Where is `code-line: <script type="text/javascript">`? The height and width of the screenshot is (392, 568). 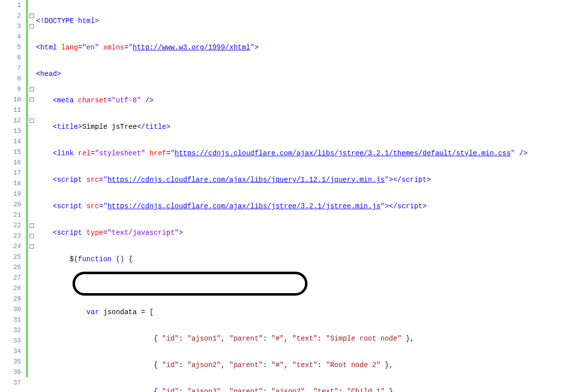 code-line: <script type="text/javascript"> is located at coordinates (302, 233).